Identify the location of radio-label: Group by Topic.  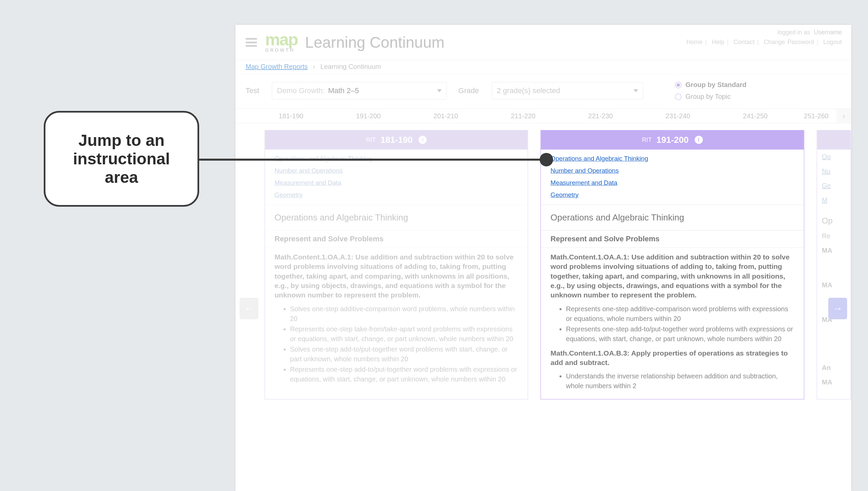
(708, 96).